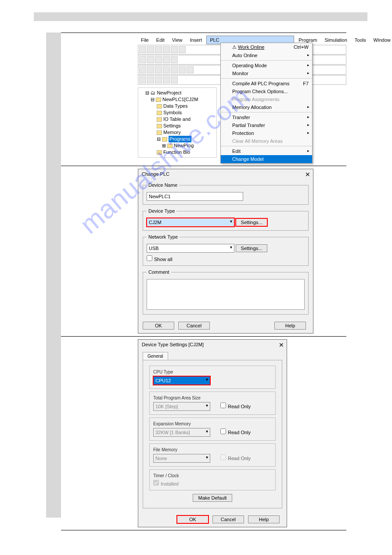  I want to click on tab-general: General, so click(155, 356).